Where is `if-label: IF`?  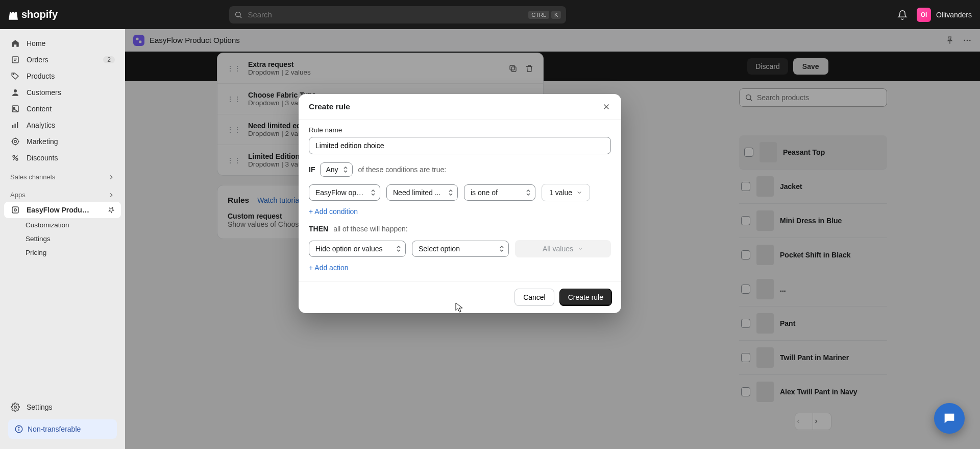
if-label: IF is located at coordinates (312, 170).